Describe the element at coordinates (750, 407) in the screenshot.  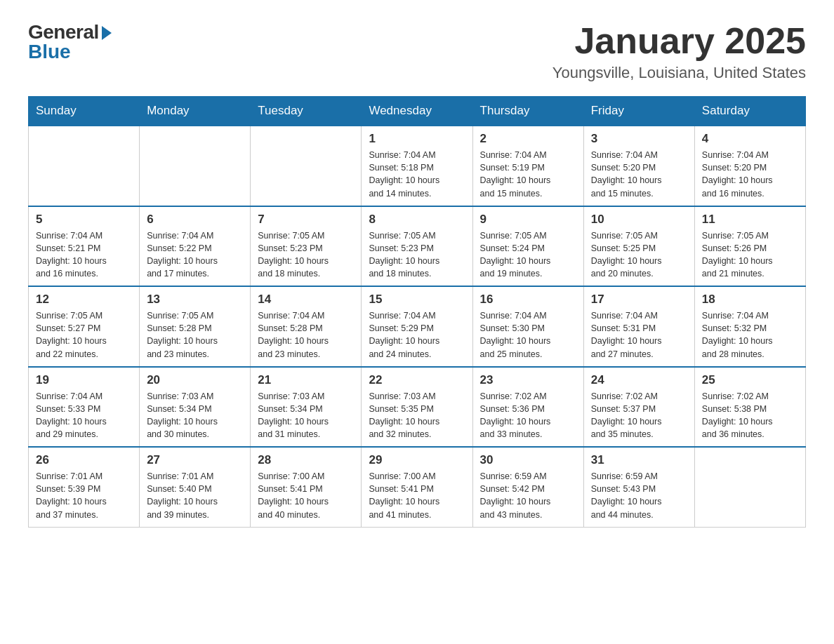
I see `calendar-cell: 25Sunrise: 7:02 AMSunset: 5:38 PMDayligh…` at that location.